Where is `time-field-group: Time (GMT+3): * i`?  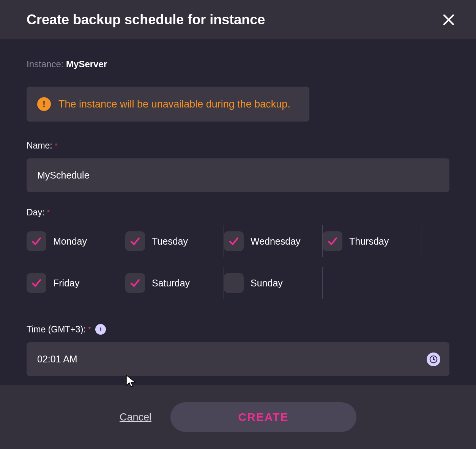
time-field-group: Time (GMT+3): * i is located at coordinates (238, 350).